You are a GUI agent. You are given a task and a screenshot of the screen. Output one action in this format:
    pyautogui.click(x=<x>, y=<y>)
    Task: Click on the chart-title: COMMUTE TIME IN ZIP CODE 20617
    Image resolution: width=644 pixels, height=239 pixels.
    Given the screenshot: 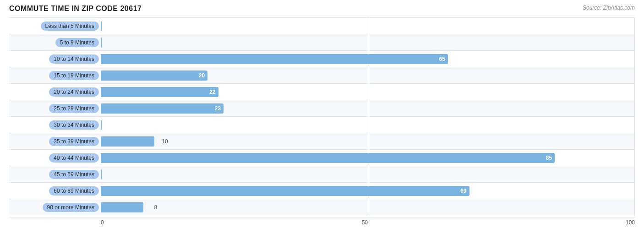 What is the action you would take?
    pyautogui.click(x=75, y=9)
    